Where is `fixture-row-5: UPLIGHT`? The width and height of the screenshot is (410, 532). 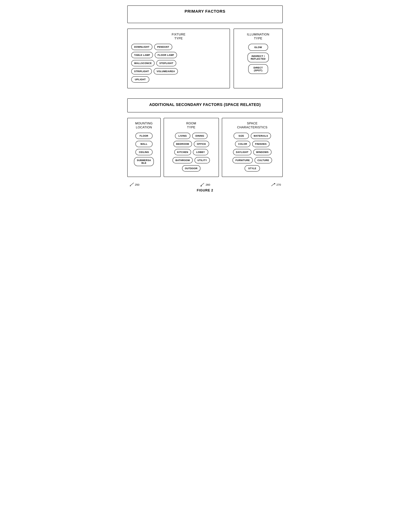
fixture-row-5: UPLIGHT is located at coordinates (179, 79).